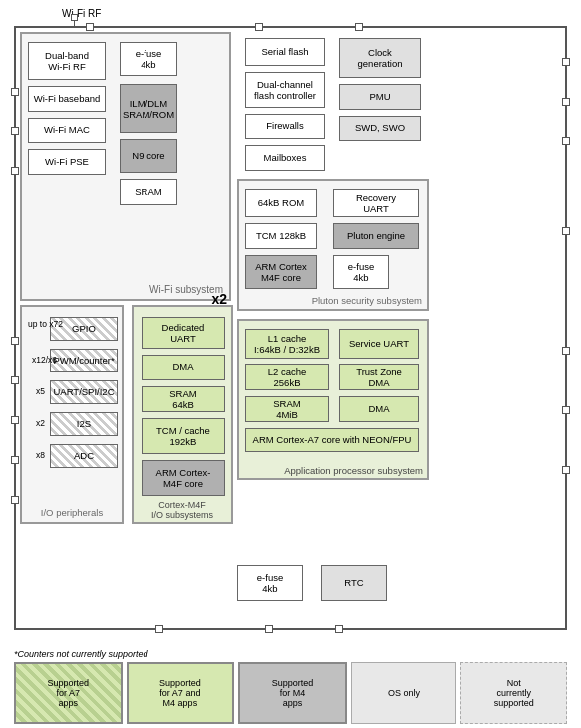 Image resolution: width=581 pixels, height=728 pixels. Describe the element at coordinates (74, 18) in the screenshot. I see `wifi-rf-connector` at that location.